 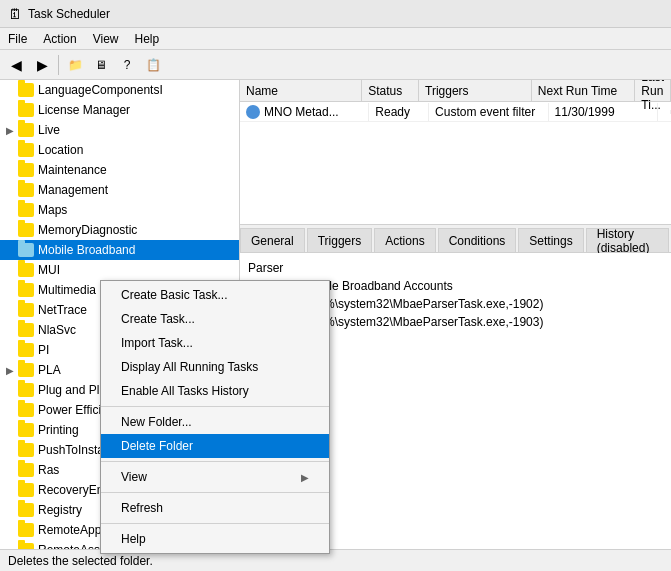 What do you see at coordinates (60, 38) in the screenshot?
I see `menu-action: Action` at bounding box center [60, 38].